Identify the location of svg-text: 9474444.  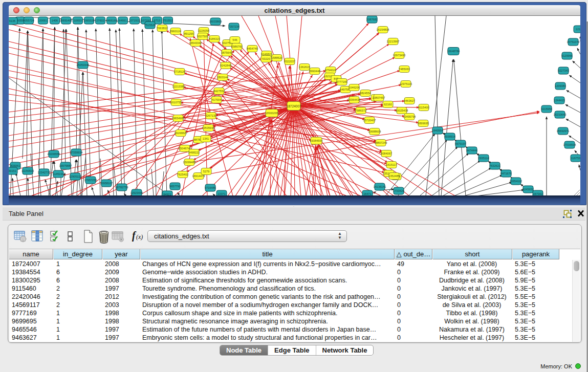
(472, 150).